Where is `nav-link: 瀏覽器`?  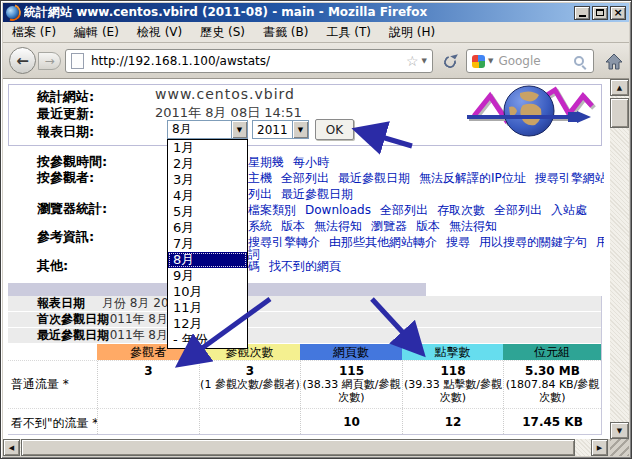
nav-link: 瀏覽器 is located at coordinates (389, 226).